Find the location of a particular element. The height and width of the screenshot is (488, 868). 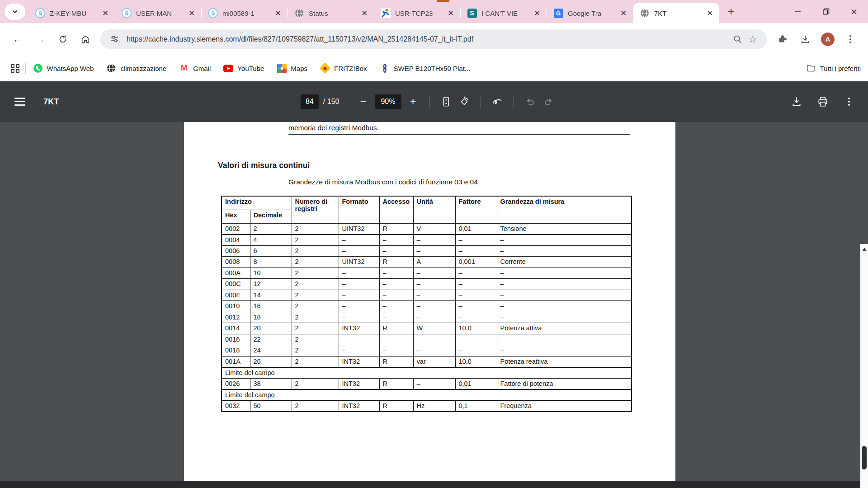

tab-usr-tcp23: USR-TCP23✕ is located at coordinates (417, 13).